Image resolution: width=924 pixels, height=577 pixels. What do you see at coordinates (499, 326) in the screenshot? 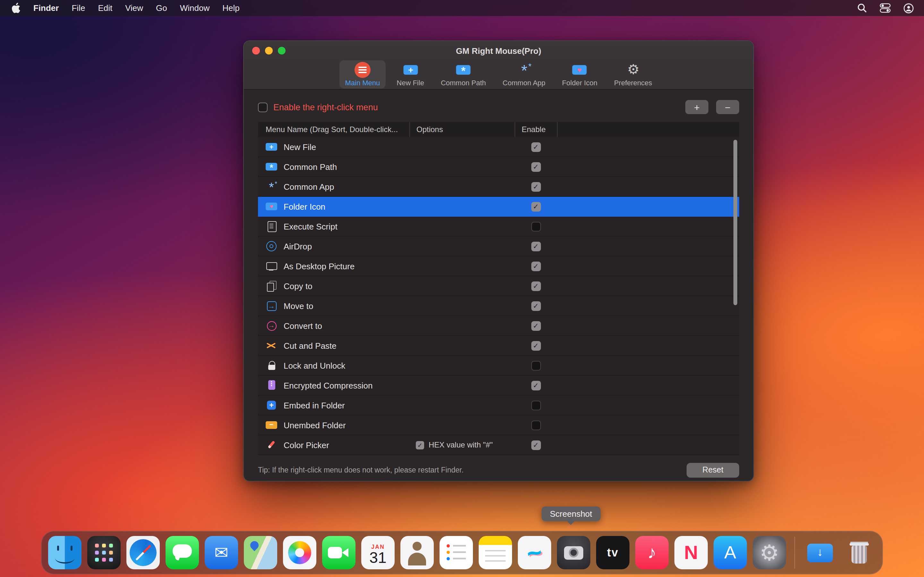
I see `table-row-convert-to: Convert to` at bounding box center [499, 326].